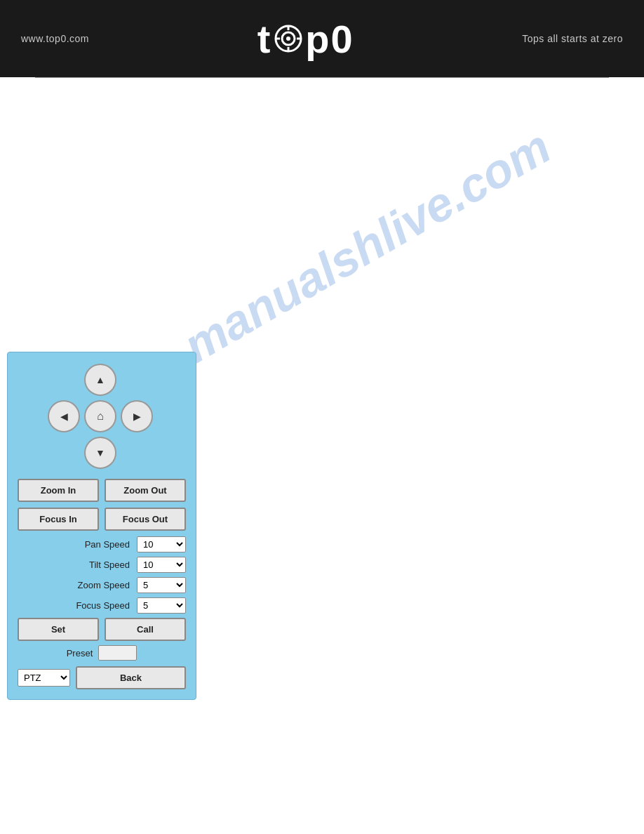 Image resolution: width=644 pixels, height=834 pixels. What do you see at coordinates (55, 39) in the screenshot?
I see `website-url: www.top0.com` at bounding box center [55, 39].